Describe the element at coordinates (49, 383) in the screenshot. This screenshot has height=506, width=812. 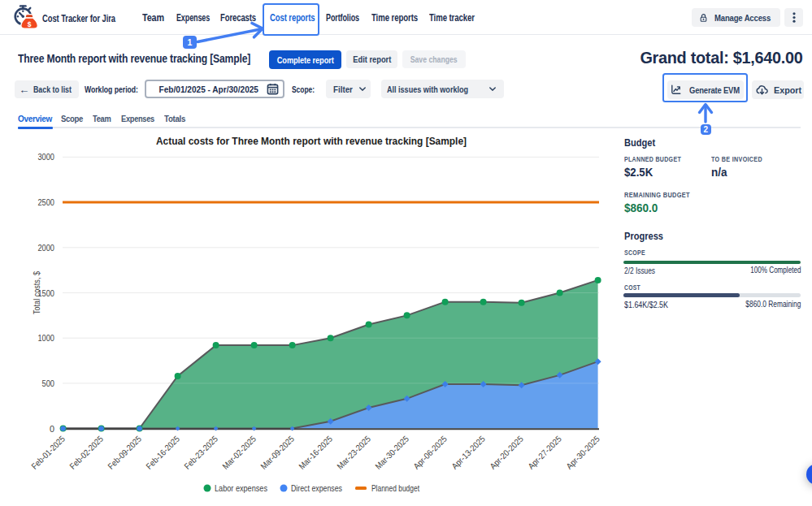
I see `svg-text: 500` at that location.